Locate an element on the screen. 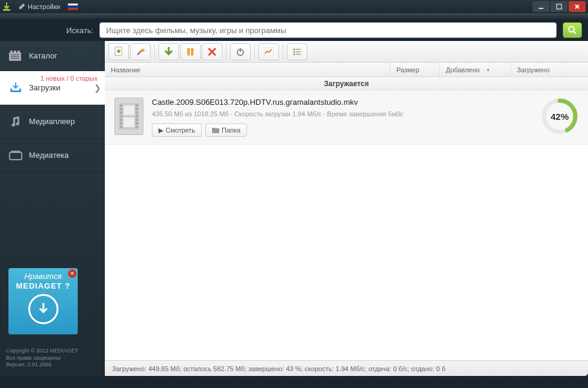  toolbar is located at coordinates (346, 52).